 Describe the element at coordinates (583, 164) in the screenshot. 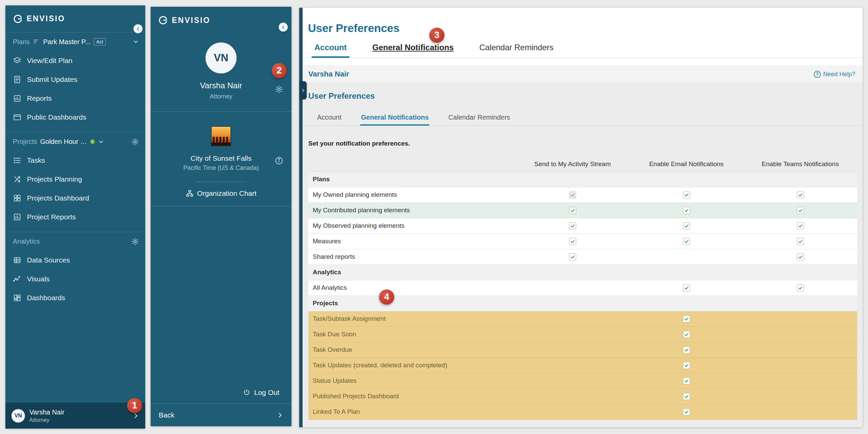

I see `table-header-row: Send to My Activity Stream Enable Email …` at that location.